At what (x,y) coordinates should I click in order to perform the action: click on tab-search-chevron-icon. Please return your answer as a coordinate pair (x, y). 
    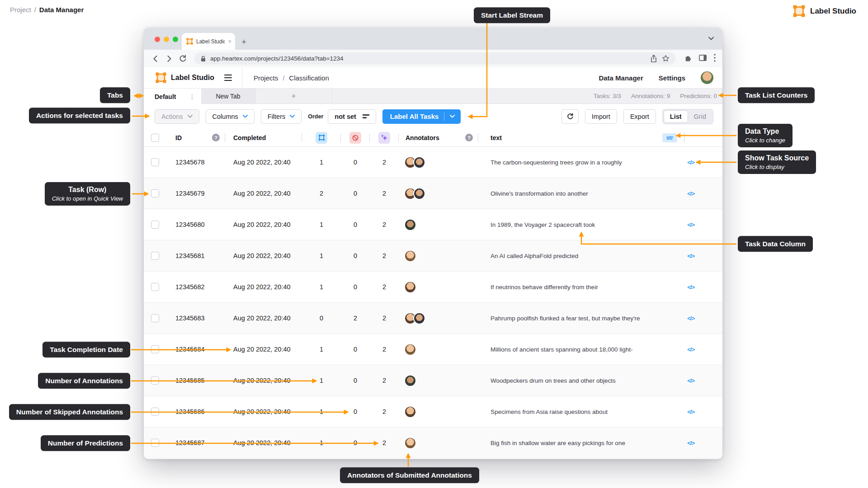
    Looking at the image, I should click on (711, 38).